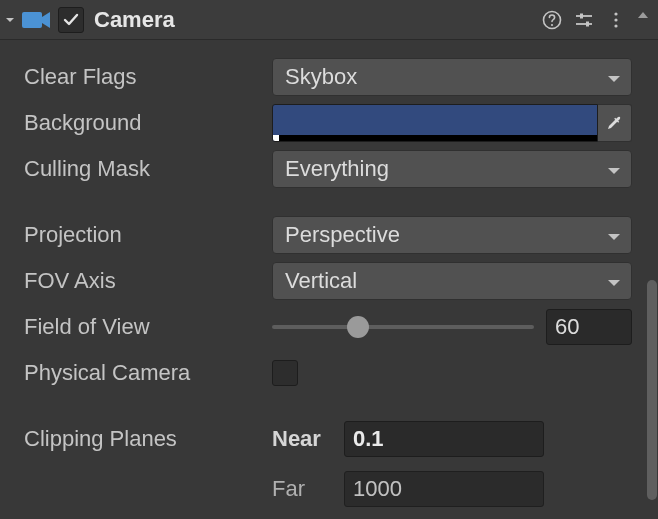 This screenshot has width=658, height=519. I want to click on projection-label: Projection, so click(148, 235).